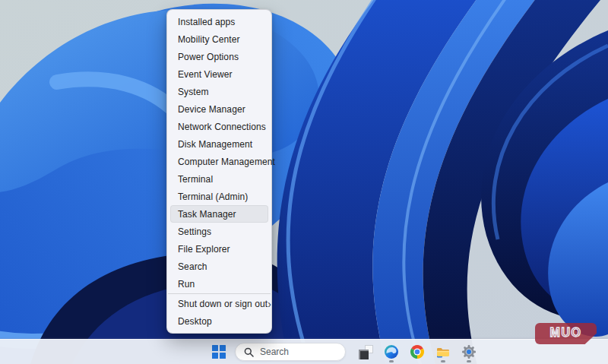 This screenshot has height=364, width=608. I want to click on file-explorer-app-button, so click(443, 352).